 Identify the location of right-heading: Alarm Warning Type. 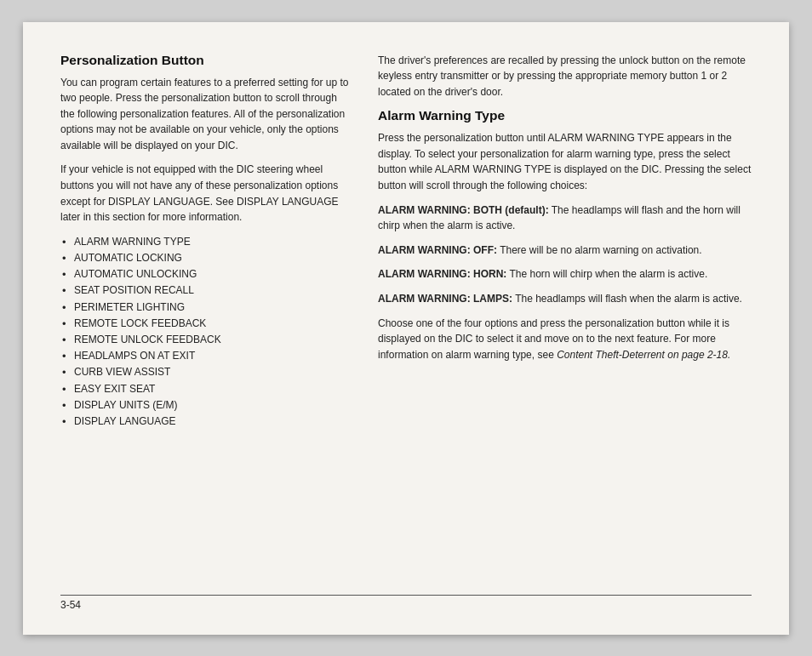
(565, 116).